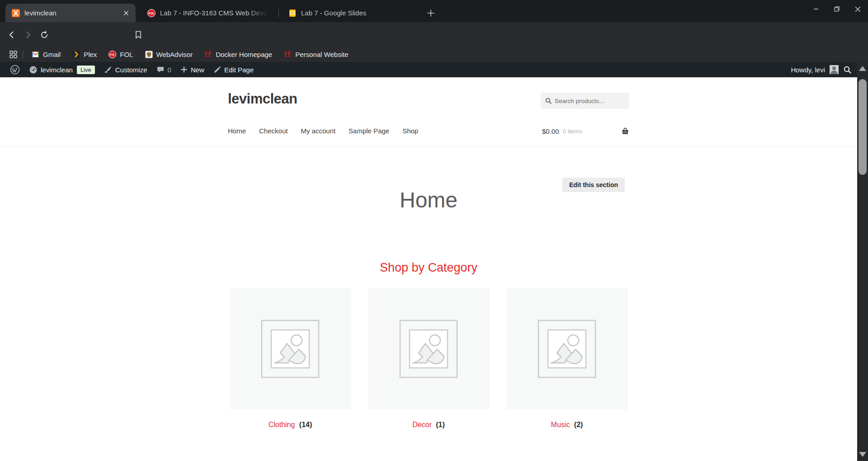 This screenshot has height=461, width=868. What do you see at coordinates (858, 9) in the screenshot?
I see `close-icon` at bounding box center [858, 9].